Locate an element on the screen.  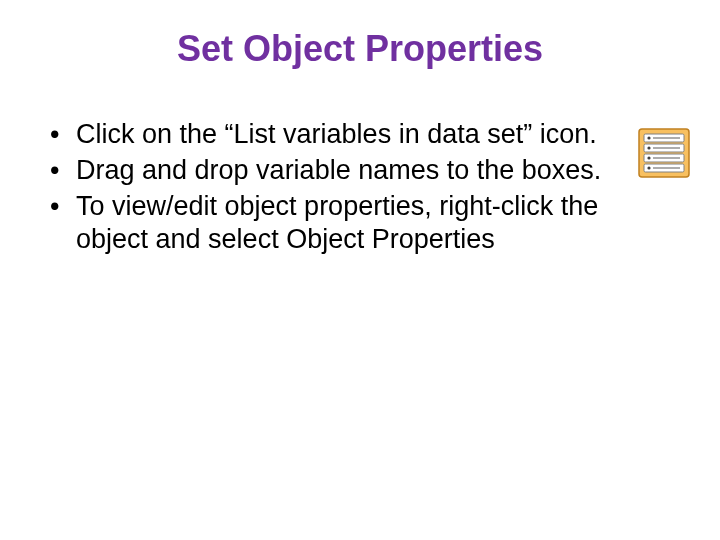
variable-list-icon is located at coordinates (664, 153).